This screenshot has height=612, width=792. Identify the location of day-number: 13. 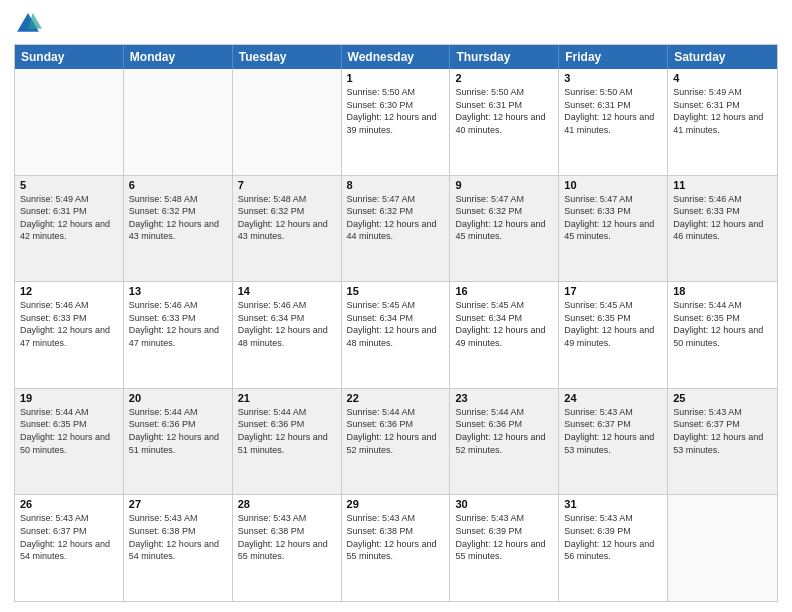
(178, 291).